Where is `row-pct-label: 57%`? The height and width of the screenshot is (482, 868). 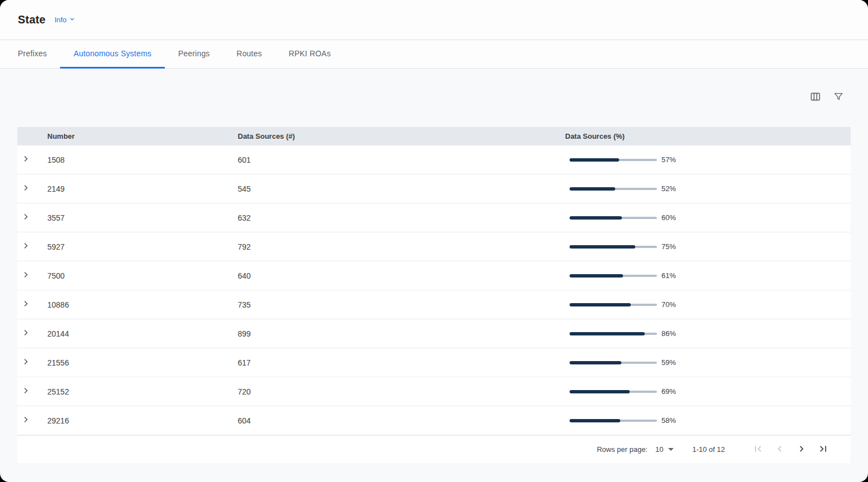 row-pct-label: 57% is located at coordinates (669, 159).